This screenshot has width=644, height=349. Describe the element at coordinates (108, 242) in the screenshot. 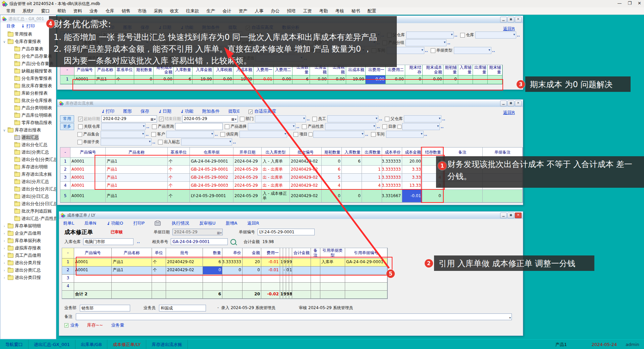

I see `warehouse-field: 电脑门市部` at that location.